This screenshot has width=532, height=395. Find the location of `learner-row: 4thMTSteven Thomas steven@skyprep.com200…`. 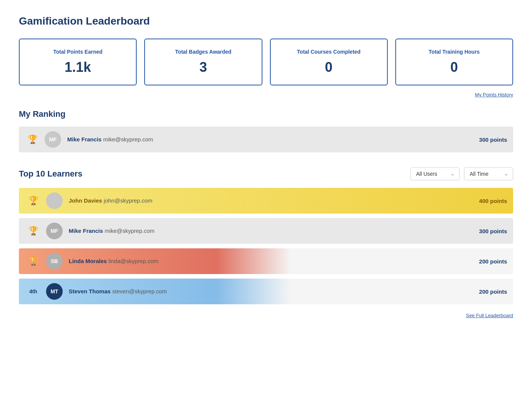

learner-row: 4thMTSteven Thomas steven@skyprep.com200… is located at coordinates (266, 291).